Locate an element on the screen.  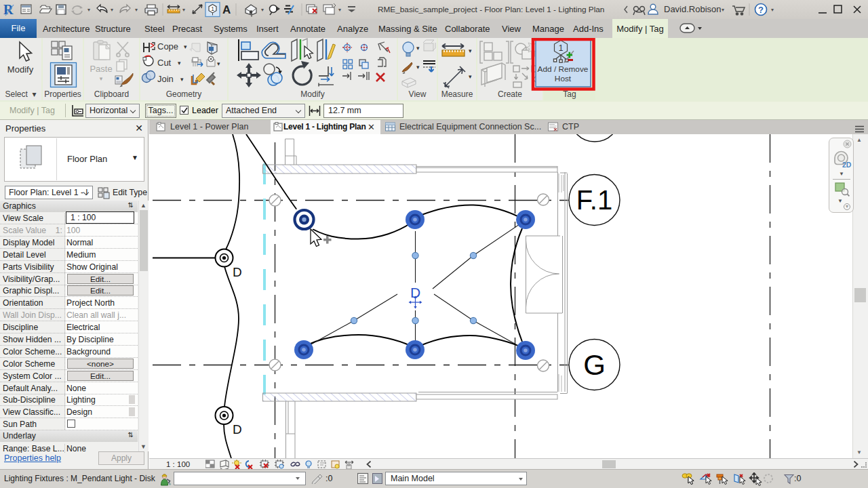
svg-text: R is located at coordinates (8, 9).